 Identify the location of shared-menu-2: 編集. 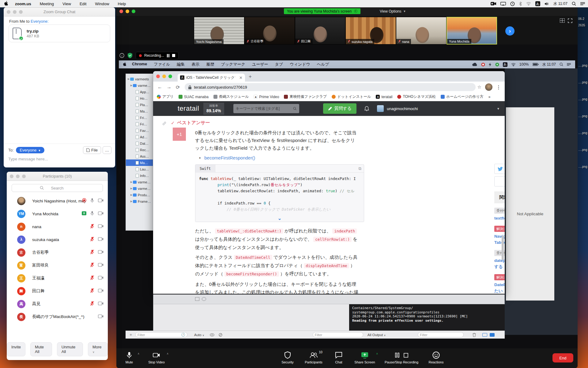
(181, 64).